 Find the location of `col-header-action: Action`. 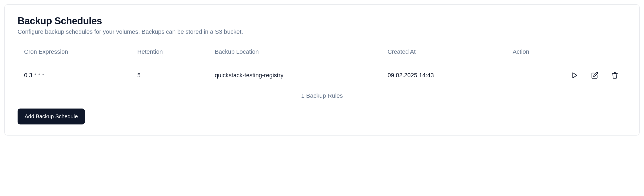

col-header-action: Action is located at coordinates (566, 52).